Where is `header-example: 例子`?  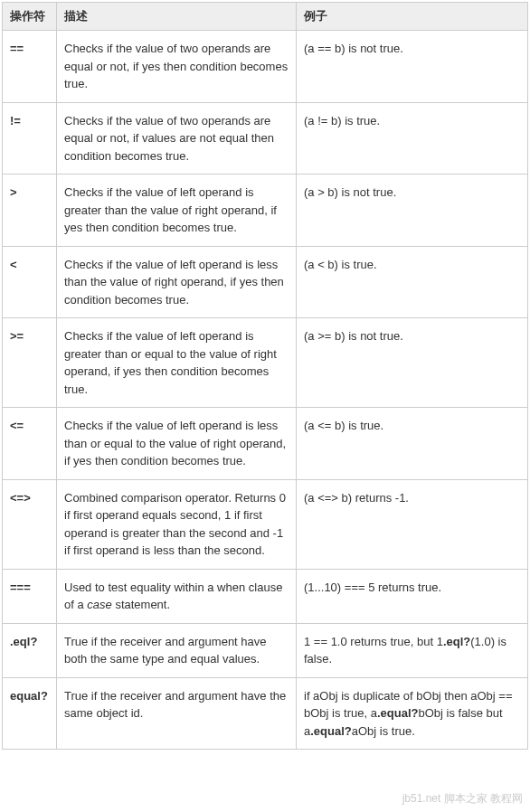
header-example: 例子 is located at coordinates (412, 16).